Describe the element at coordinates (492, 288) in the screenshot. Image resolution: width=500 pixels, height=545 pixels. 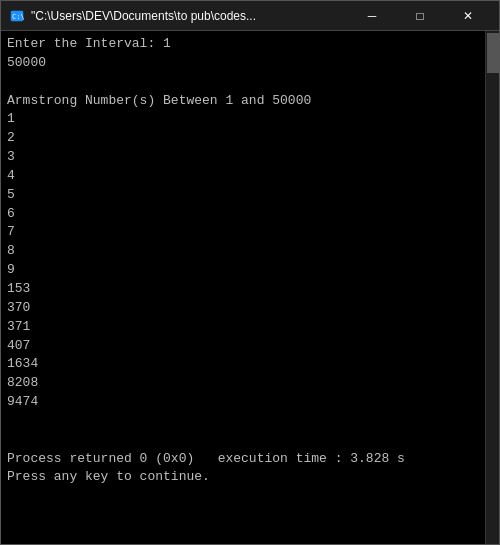
I see `scrollbar` at that location.